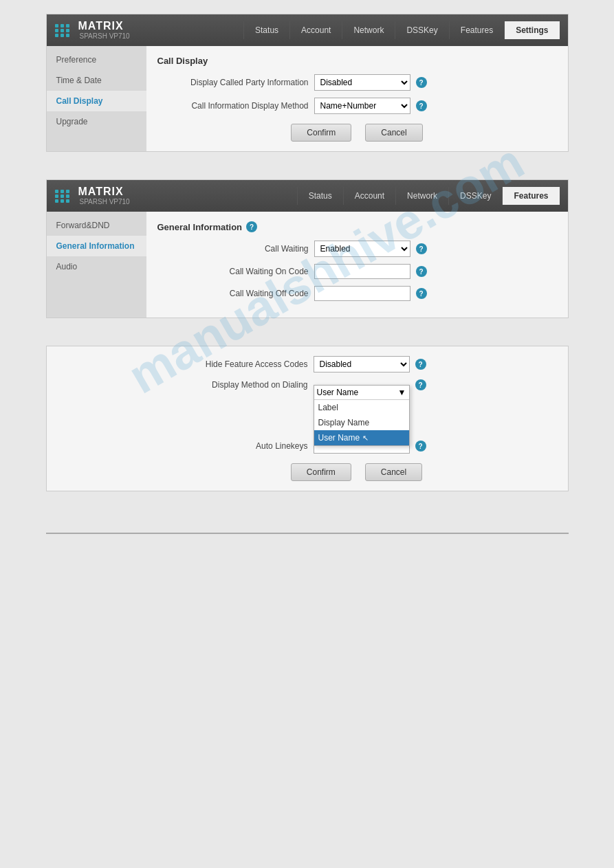  I want to click on label-call-info-display: Call Information Display Method, so click(233, 106).